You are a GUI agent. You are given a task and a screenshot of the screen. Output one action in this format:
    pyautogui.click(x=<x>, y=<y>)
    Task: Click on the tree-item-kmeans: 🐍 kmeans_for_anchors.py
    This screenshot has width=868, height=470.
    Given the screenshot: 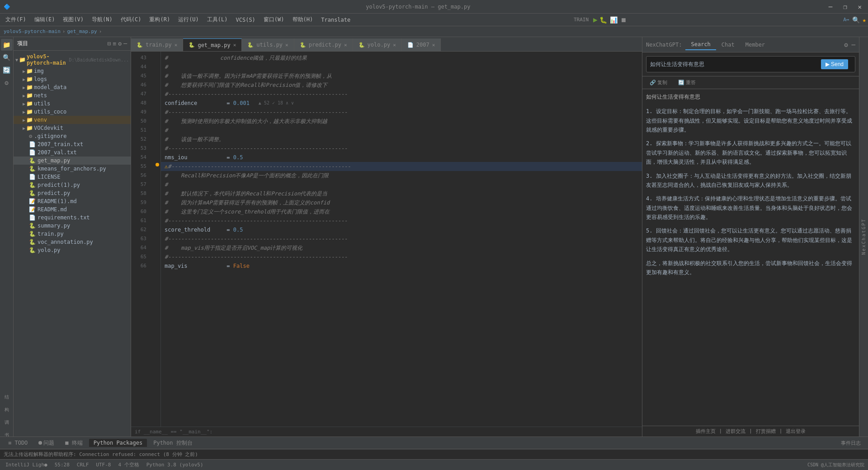 What is the action you would take?
    pyautogui.click(x=72, y=169)
    